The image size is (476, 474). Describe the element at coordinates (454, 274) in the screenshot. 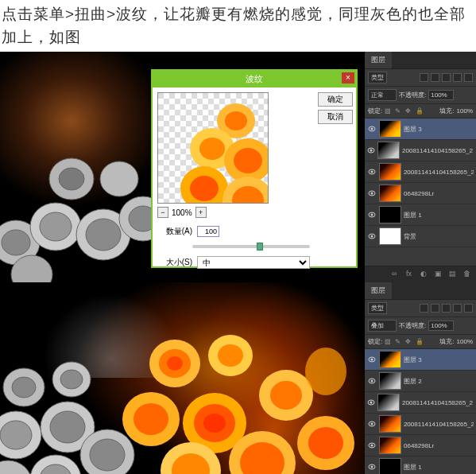

I see `new-layer-icon: ▤` at that location.